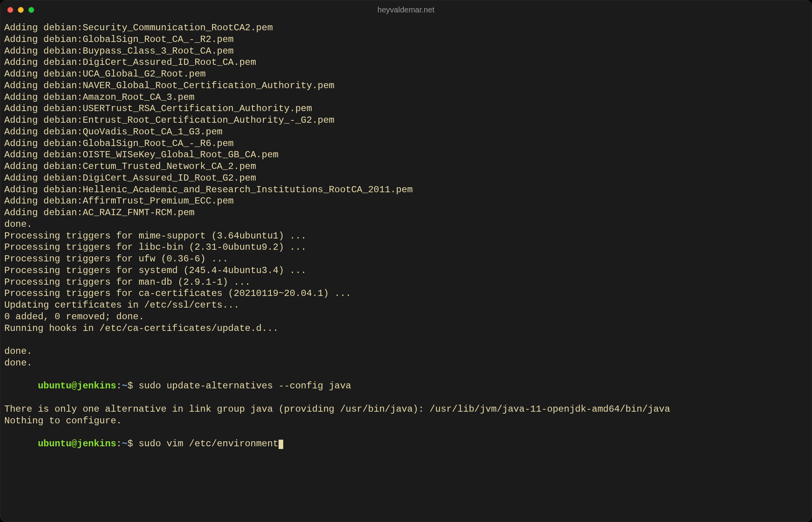 Image resolution: width=812 pixels, height=522 pixels. Describe the element at coordinates (406, 109) in the screenshot. I see `terminal-output-line: Adding debian:USERTrust_RSA_Certificatio…` at that location.